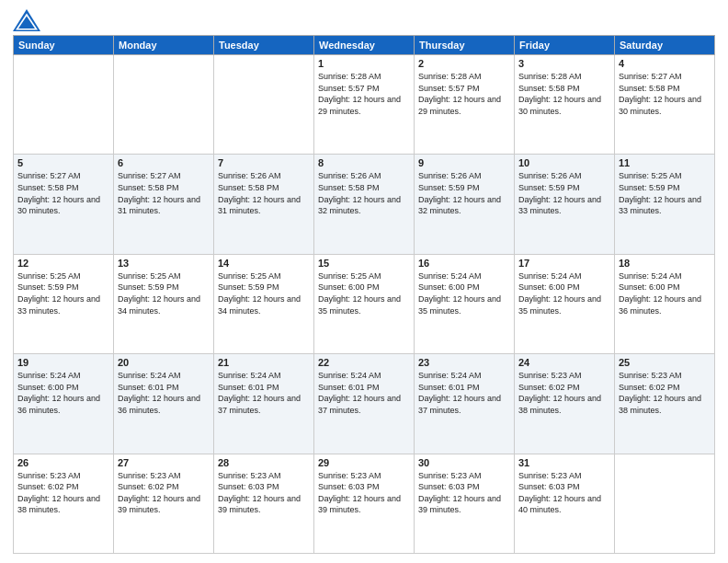  Describe the element at coordinates (364, 362) in the screenshot. I see `day-number: 22` at that location.